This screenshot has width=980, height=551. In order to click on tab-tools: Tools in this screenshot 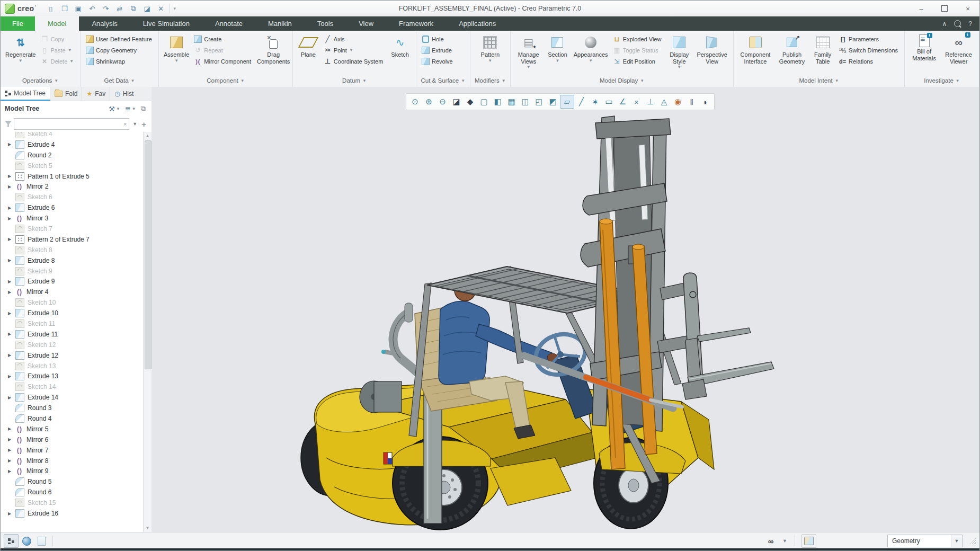, I will do `click(325, 23)`.